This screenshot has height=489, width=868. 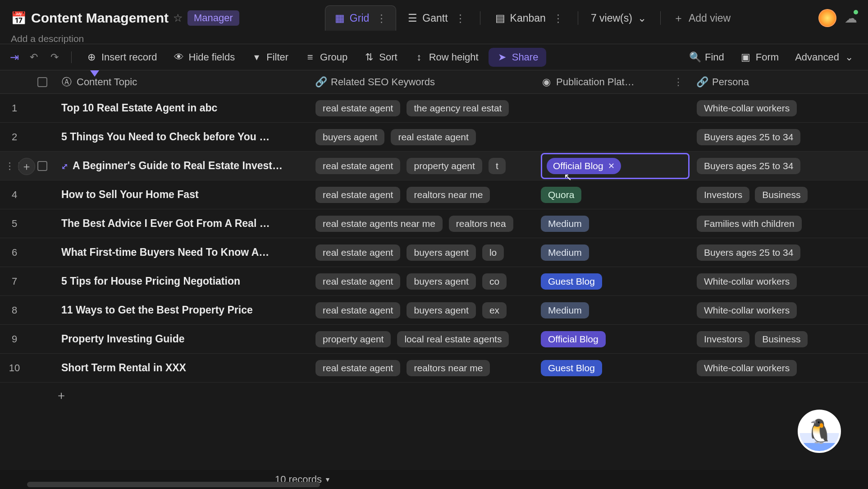 I want to click on undo-icon: ↶, so click(x=34, y=57).